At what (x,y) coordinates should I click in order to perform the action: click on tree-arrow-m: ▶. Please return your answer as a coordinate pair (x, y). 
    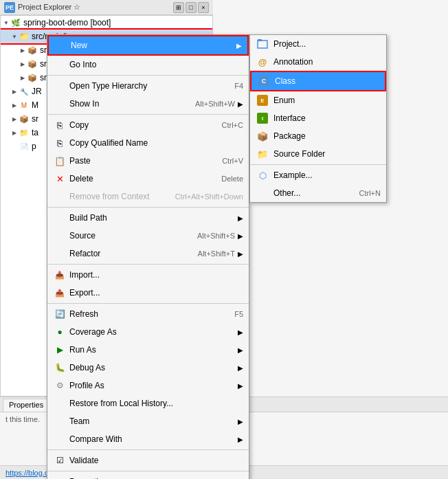
    Looking at the image, I should click on (14, 105).